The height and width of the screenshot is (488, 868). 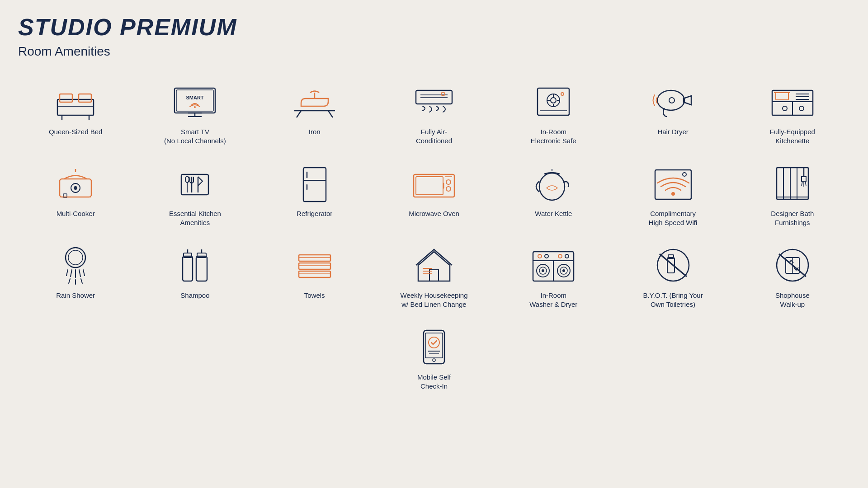 I want to click on amenity-towels: Towels, so click(x=315, y=277).